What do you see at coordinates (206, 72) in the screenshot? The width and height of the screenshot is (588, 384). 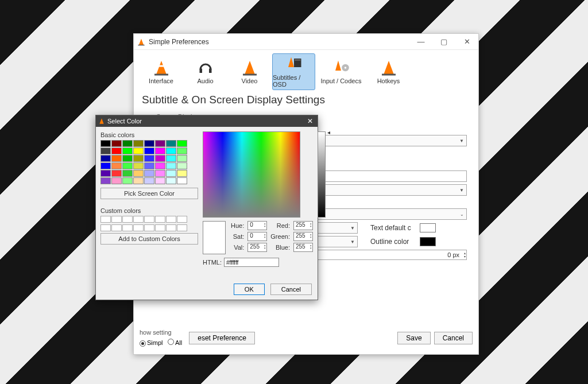 I see `tab-audio: Audio` at bounding box center [206, 72].